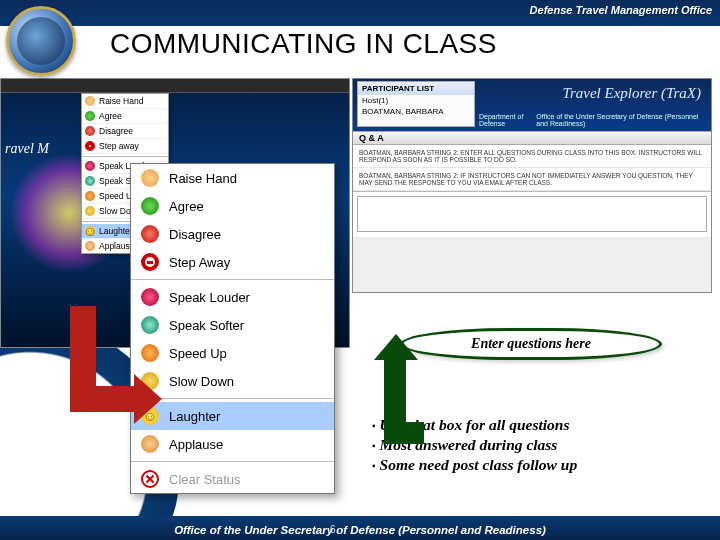 This screenshot has width=720, height=540. What do you see at coordinates (232, 444) in the screenshot?
I see `feedback-item-applause: Applause` at bounding box center [232, 444].